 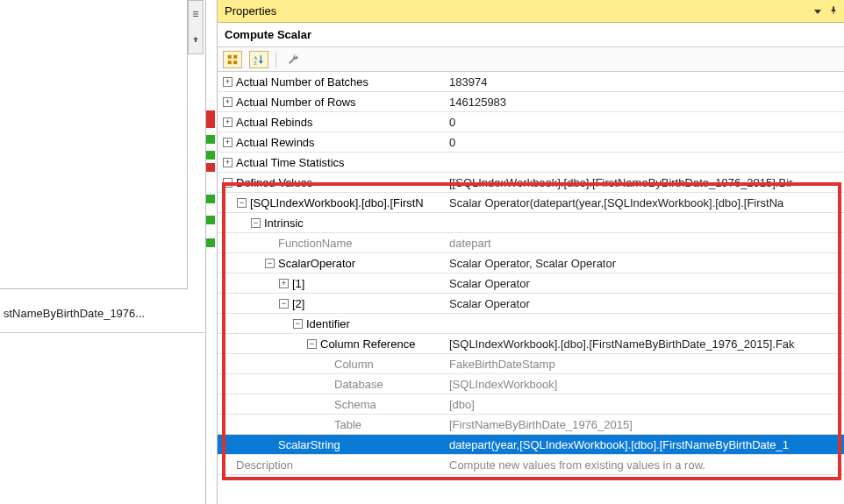 I want to click on panel-options-dropdown-icon, so click(x=818, y=12).